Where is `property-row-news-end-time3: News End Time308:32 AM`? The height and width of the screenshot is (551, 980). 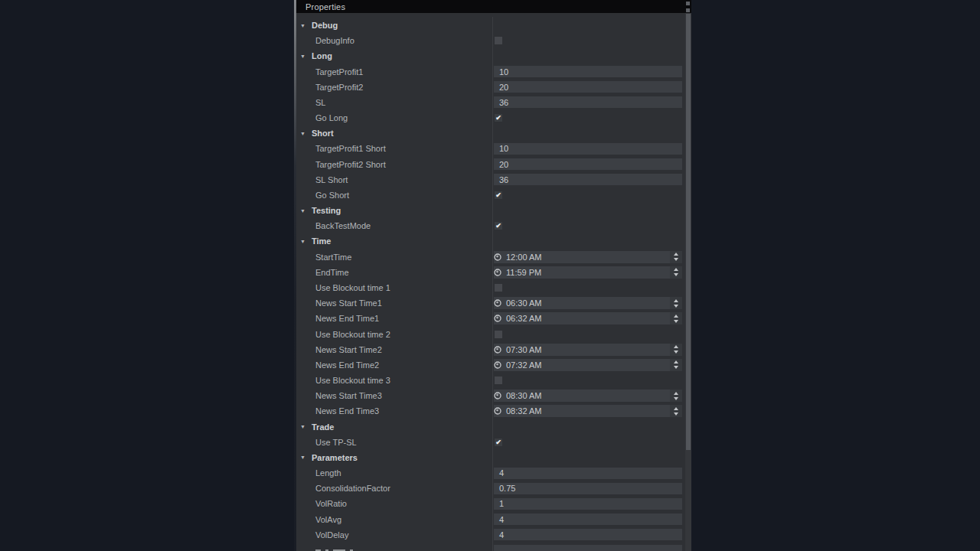
property-row-news-end-time3: News End Time308:32 AM is located at coordinates (491, 411).